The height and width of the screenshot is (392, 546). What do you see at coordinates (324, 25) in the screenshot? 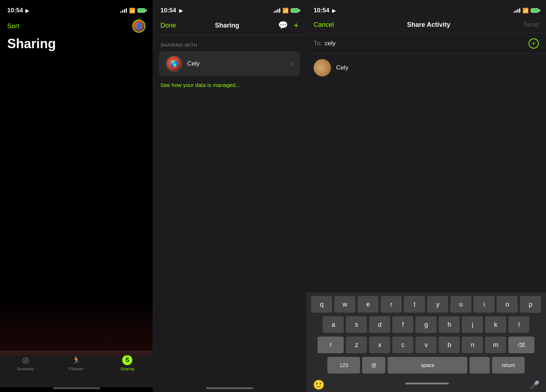
I see `cancel-button: Cancel` at bounding box center [324, 25].